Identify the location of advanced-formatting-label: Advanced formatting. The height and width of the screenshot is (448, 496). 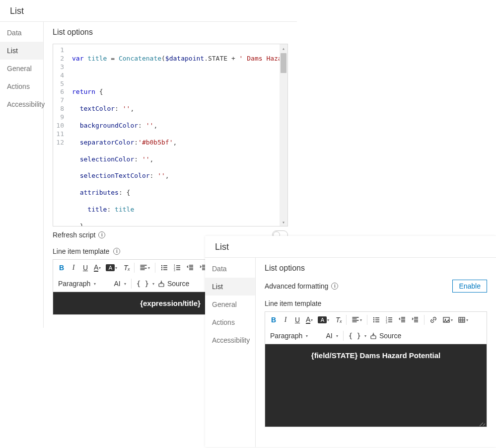
(296, 286).